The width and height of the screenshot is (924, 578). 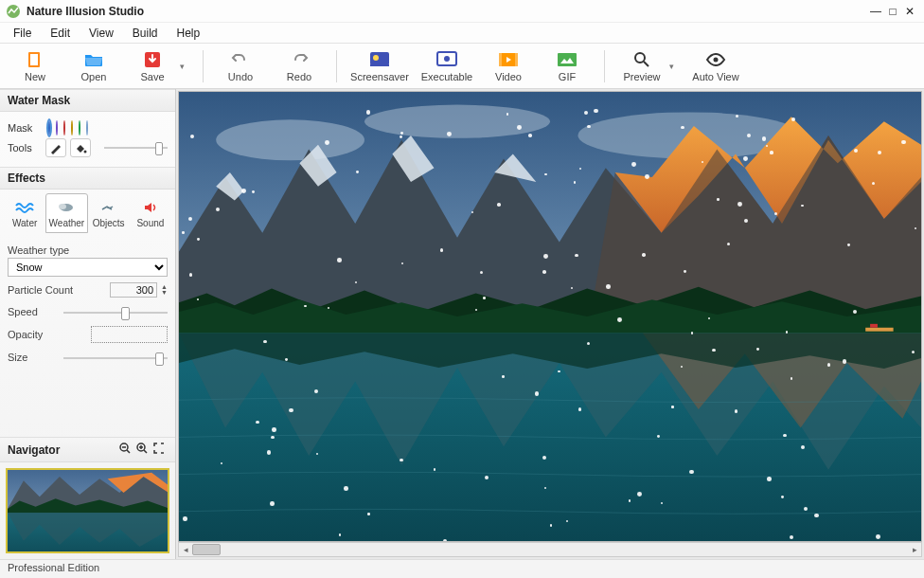 I want to click on opacity-input, so click(x=130, y=334).